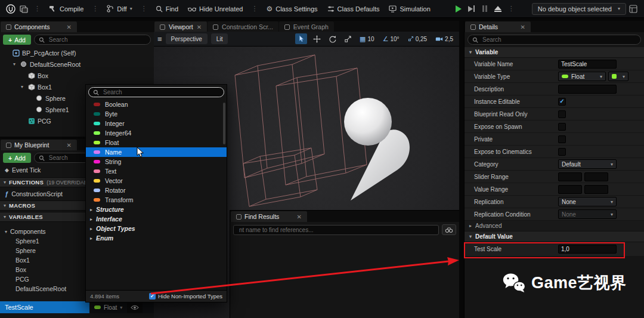  What do you see at coordinates (587, 202) in the screenshot?
I see `replication-dropdown: None▾` at bounding box center [587, 202].